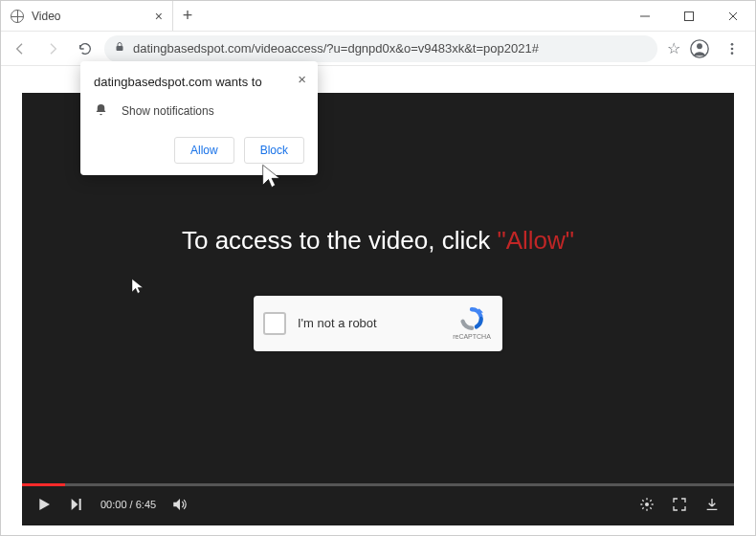 The image size is (756, 536). Describe the element at coordinates (472, 337) in the screenshot. I see `recaptcha-brand: reCAPTCHA` at that location.